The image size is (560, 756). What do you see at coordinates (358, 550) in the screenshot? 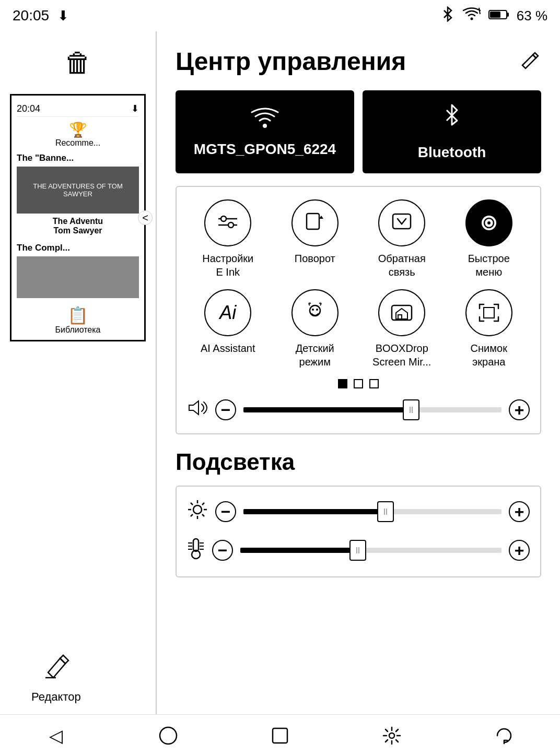
I see `warmth-slider-row: − +` at bounding box center [358, 550].